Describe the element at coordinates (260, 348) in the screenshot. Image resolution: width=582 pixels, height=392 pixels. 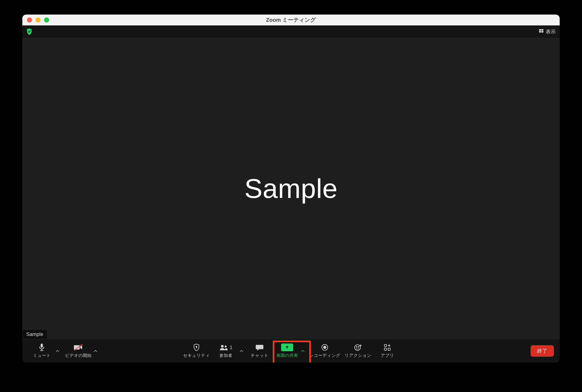
I see `chat-icon` at that location.